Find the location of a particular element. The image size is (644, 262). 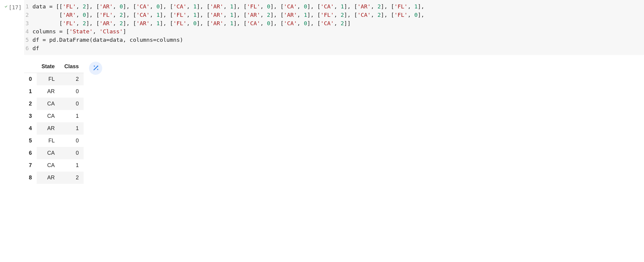

table-row: 6CA0 is located at coordinates (54, 153).